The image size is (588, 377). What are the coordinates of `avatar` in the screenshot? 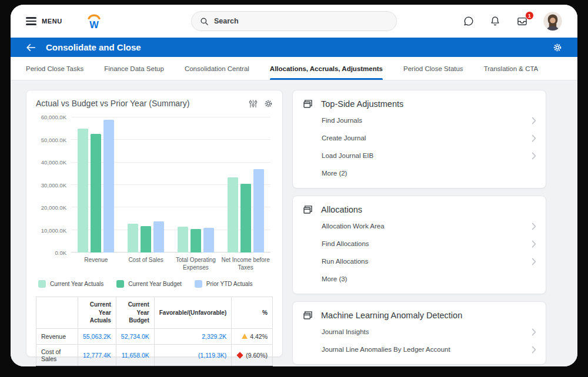 It's located at (553, 21).